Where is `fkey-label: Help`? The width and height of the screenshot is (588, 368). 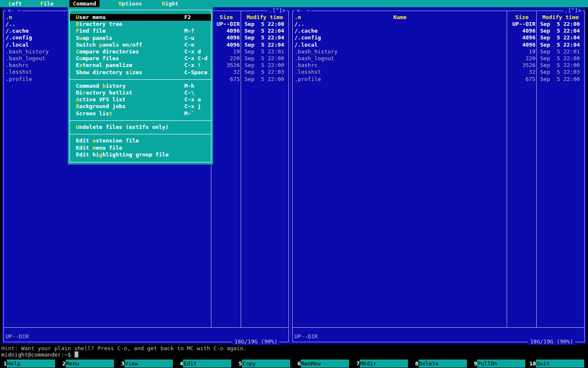
fkey-label: Help is located at coordinates (31, 364).